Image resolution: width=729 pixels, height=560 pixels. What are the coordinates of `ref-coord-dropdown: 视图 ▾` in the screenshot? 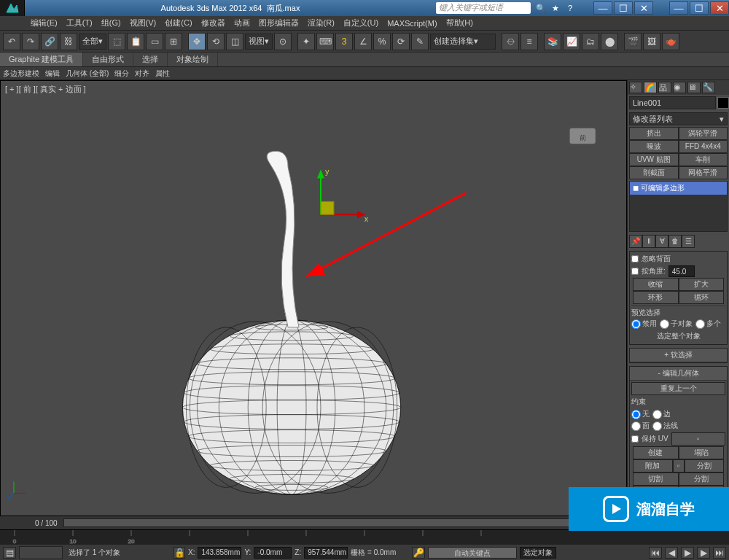 It's located at (259, 42).